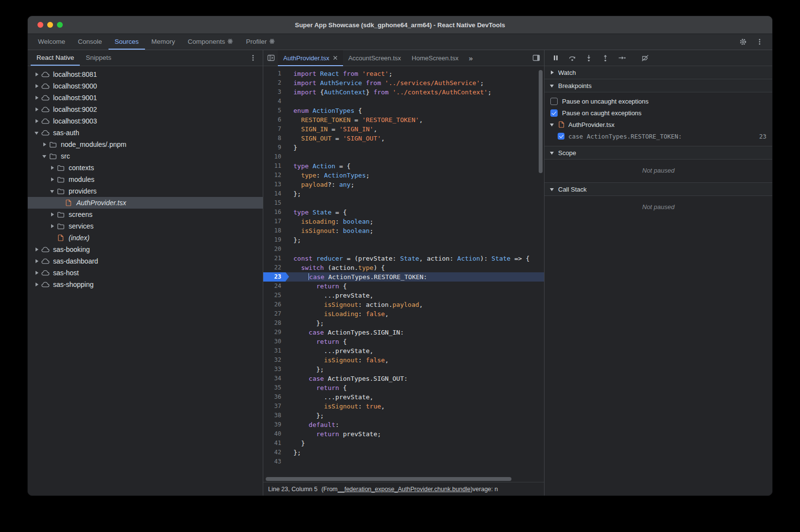  Describe the element at coordinates (274, 388) in the screenshot. I see `line-number-gutter: 35` at that location.